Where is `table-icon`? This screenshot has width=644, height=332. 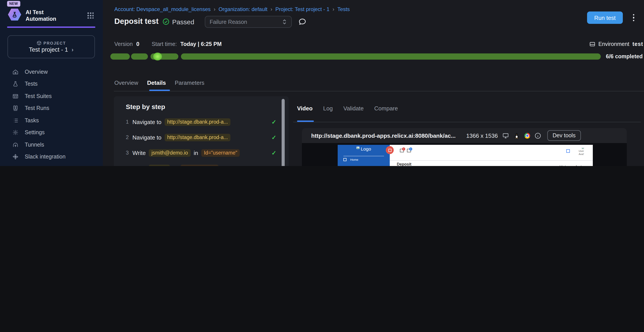
table-icon is located at coordinates (16, 96).